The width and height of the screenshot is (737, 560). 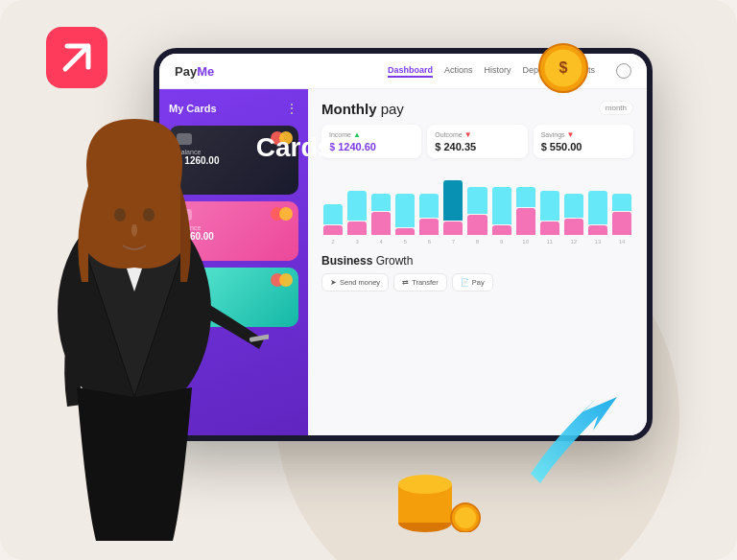 I want to click on pay-label: Pay, so click(x=478, y=282).